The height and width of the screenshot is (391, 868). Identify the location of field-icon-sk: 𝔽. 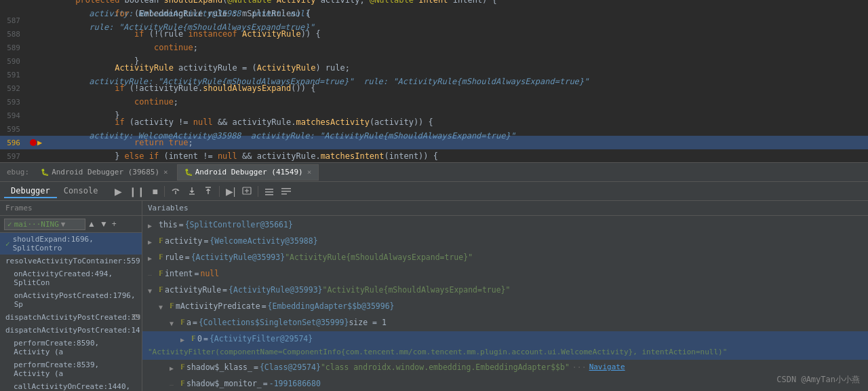
(183, 367).